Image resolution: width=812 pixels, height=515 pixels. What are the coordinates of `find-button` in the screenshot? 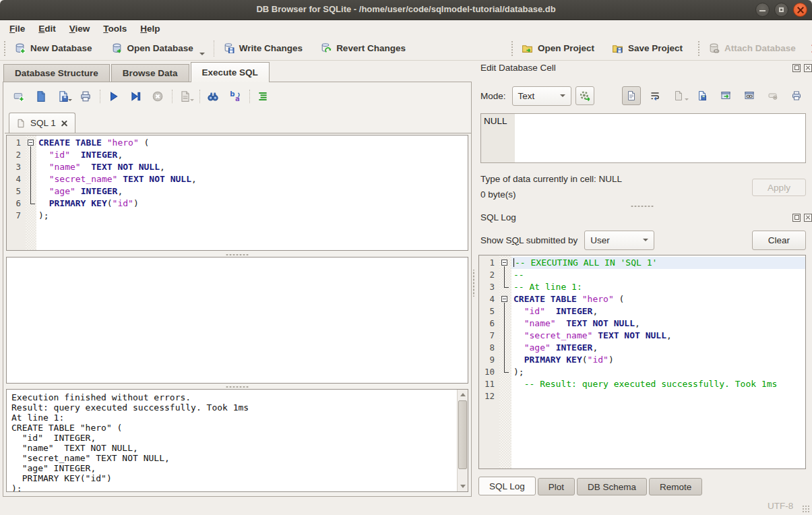 It's located at (213, 96).